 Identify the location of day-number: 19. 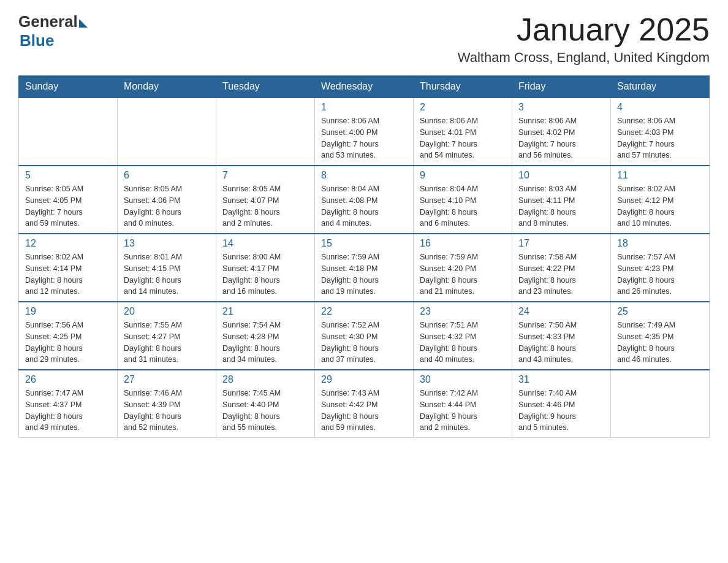
(68, 312).